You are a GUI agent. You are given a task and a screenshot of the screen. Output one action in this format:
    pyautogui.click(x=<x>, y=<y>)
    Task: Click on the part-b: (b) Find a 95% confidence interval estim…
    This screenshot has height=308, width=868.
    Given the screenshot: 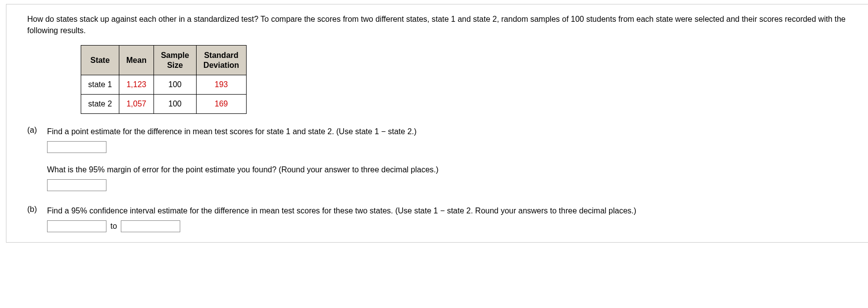 What is the action you would take?
    pyautogui.click(x=440, y=219)
    